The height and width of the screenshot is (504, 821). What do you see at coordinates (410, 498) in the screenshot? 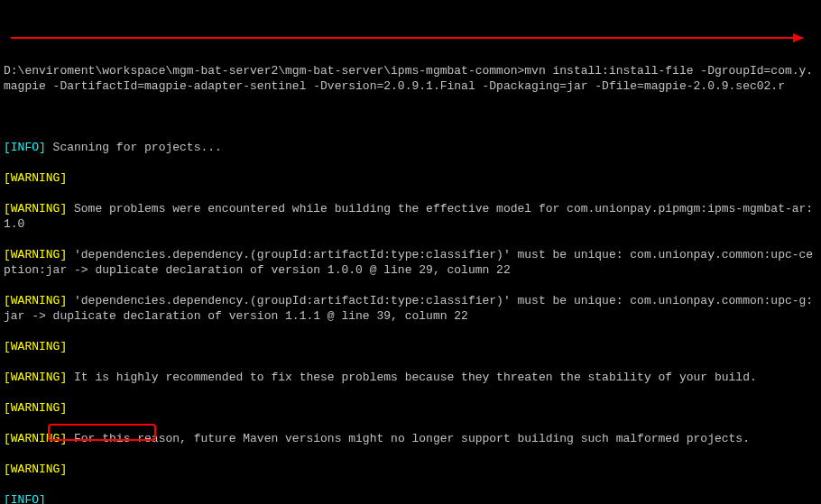
I see `log-line: [INFO]` at bounding box center [410, 498].